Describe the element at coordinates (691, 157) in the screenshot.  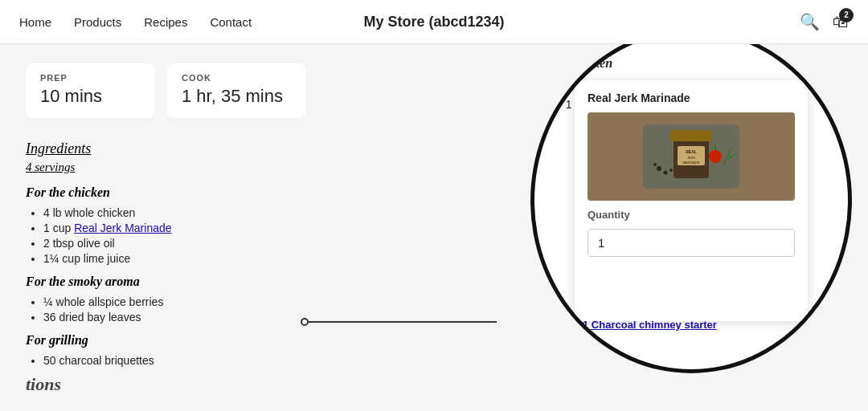
I see `product-image-svg: REAL JERK MARINADE` at that location.